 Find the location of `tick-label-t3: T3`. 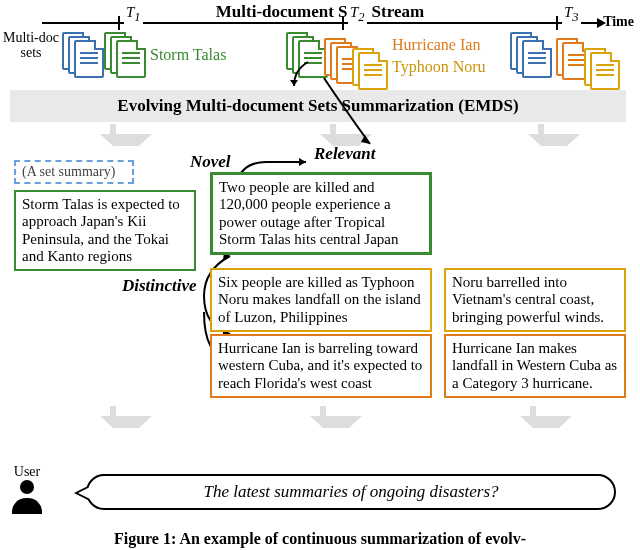

tick-label-t3: T3 is located at coordinates (572, 14).